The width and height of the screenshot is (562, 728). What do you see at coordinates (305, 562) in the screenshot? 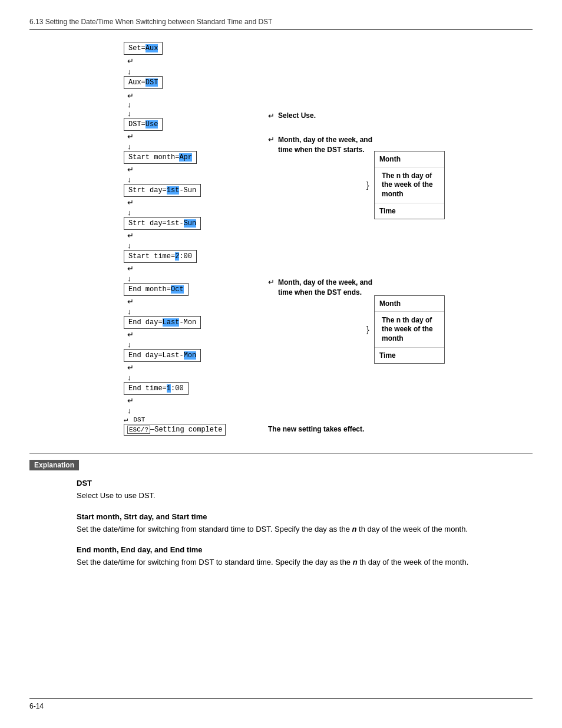
I see `exp-end-body: Set the date/time for switching from DST…` at bounding box center [305, 562].